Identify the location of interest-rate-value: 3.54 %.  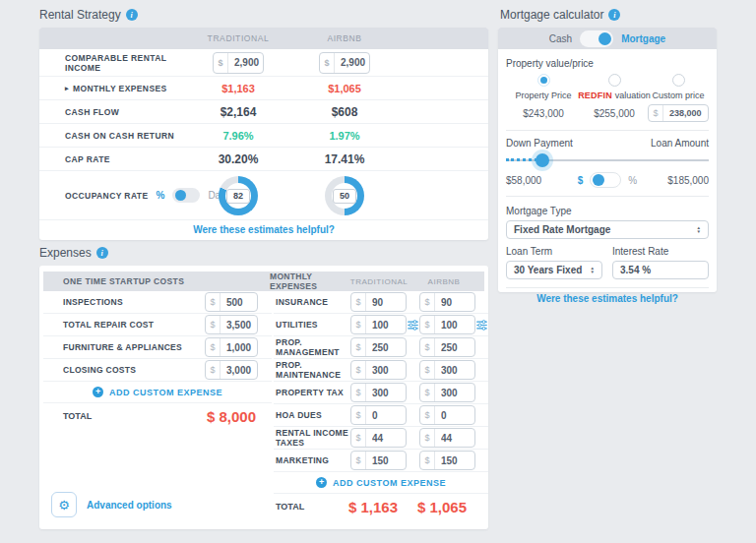
(636, 270).